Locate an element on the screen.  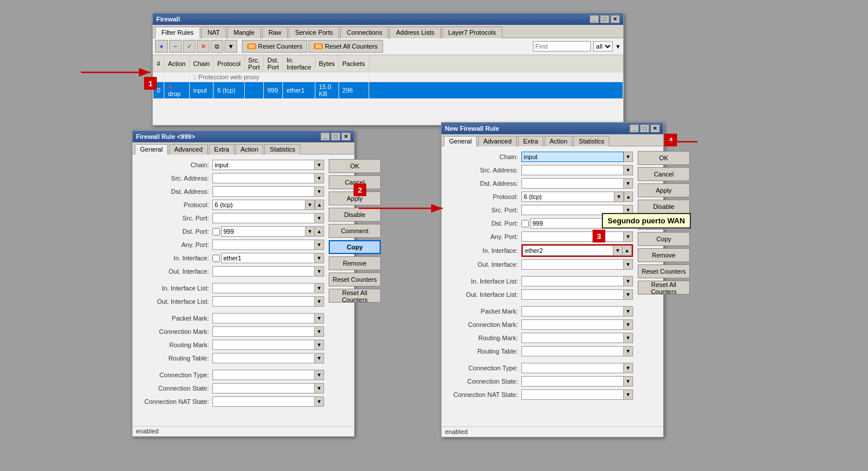
maximize-button: □ is located at coordinates (605, 19).